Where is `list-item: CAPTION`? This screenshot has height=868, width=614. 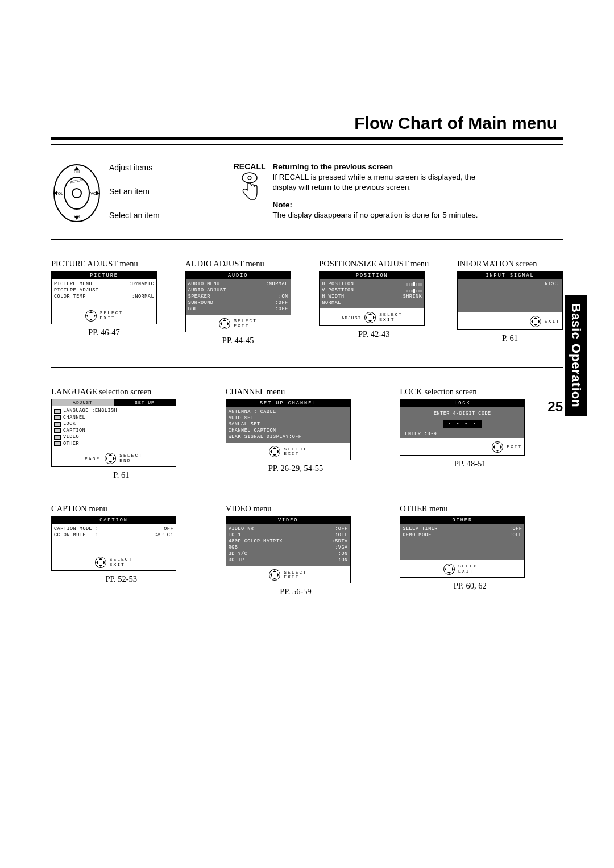
list-item: CAPTION is located at coordinates (114, 431).